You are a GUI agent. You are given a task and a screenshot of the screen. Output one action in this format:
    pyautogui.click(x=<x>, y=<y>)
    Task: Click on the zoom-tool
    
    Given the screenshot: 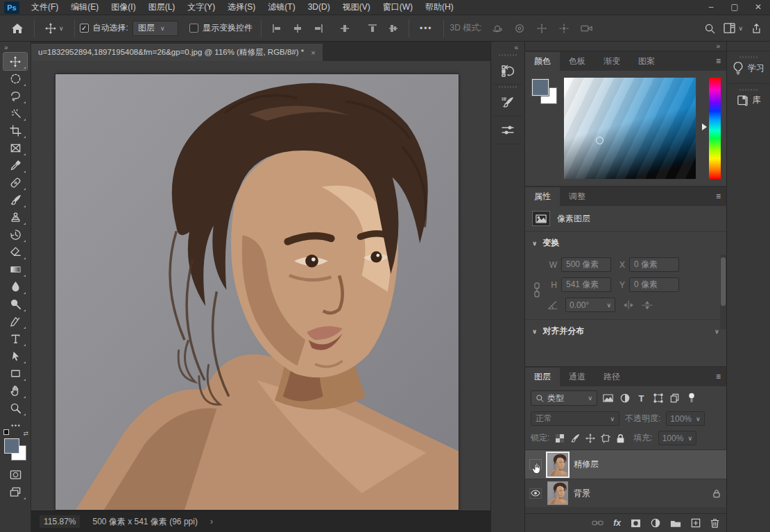 What is the action you would take?
    pyautogui.click(x=15, y=408)
    